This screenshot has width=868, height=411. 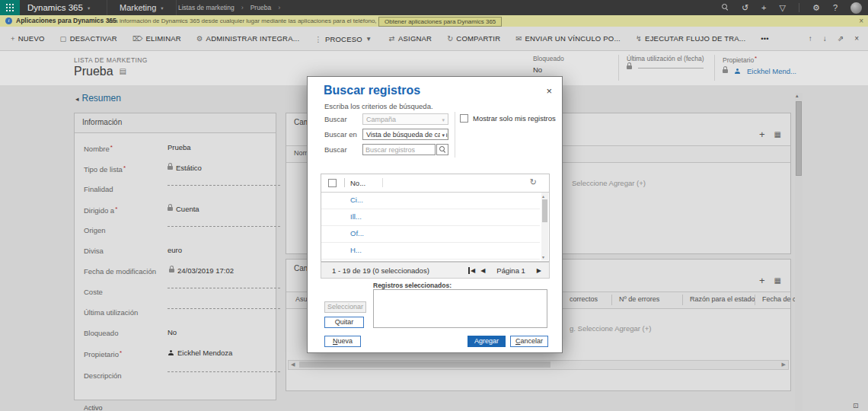 What do you see at coordinates (336, 149) in the screenshot?
I see `search-label: Buscar` at bounding box center [336, 149].